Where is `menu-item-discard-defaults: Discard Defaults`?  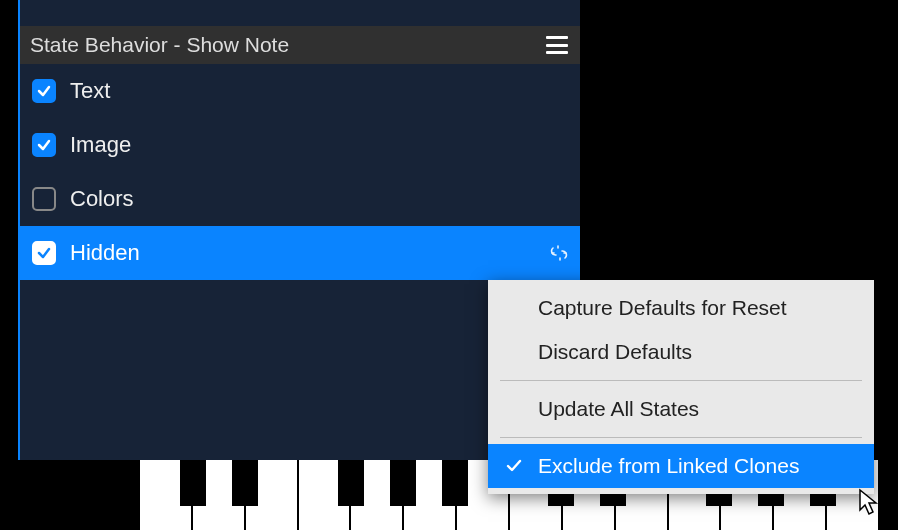 menu-item-discard-defaults: Discard Defaults is located at coordinates (681, 352).